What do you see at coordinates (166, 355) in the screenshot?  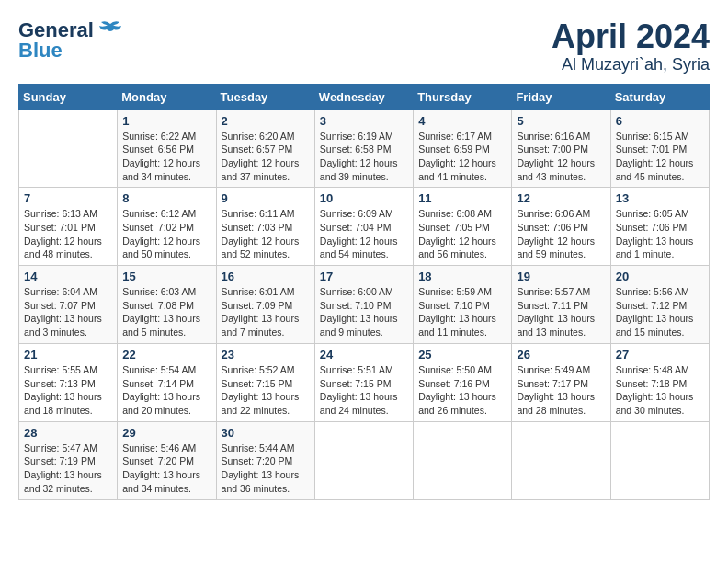 I see `day-number: 22` at bounding box center [166, 355].